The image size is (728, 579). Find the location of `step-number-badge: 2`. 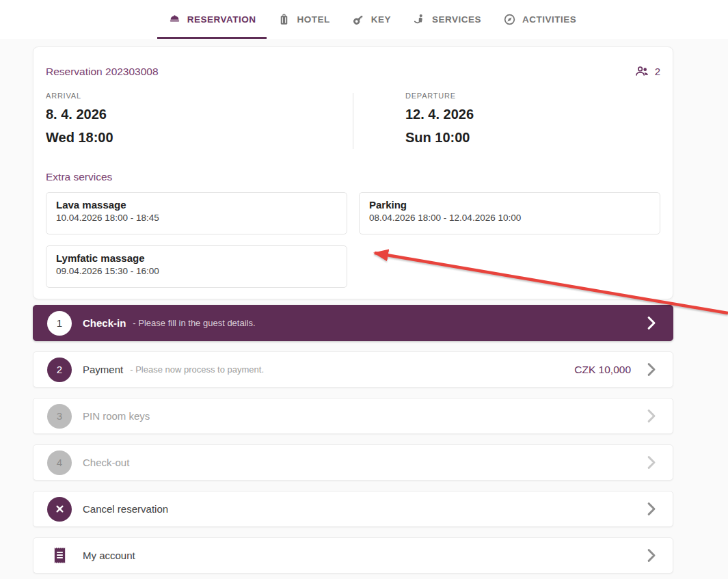

step-number-badge: 2 is located at coordinates (59, 370).